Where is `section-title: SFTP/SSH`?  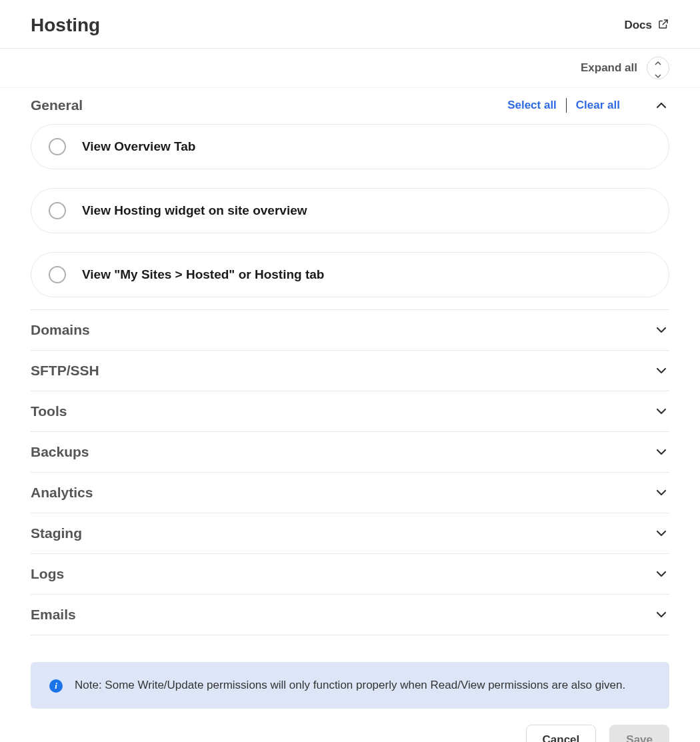 section-title: SFTP/SSH is located at coordinates (65, 371).